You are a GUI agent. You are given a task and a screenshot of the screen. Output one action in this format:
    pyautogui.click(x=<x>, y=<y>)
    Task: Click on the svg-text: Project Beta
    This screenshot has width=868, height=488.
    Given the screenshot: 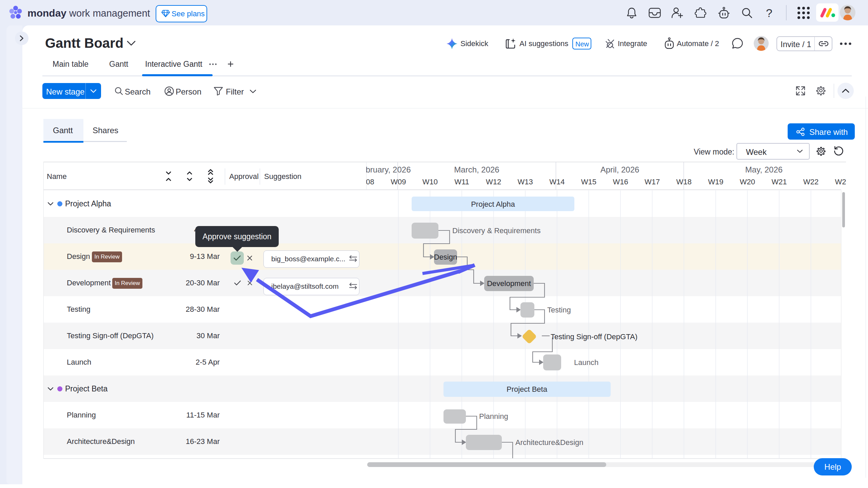 What is the action you would take?
    pyautogui.click(x=527, y=389)
    